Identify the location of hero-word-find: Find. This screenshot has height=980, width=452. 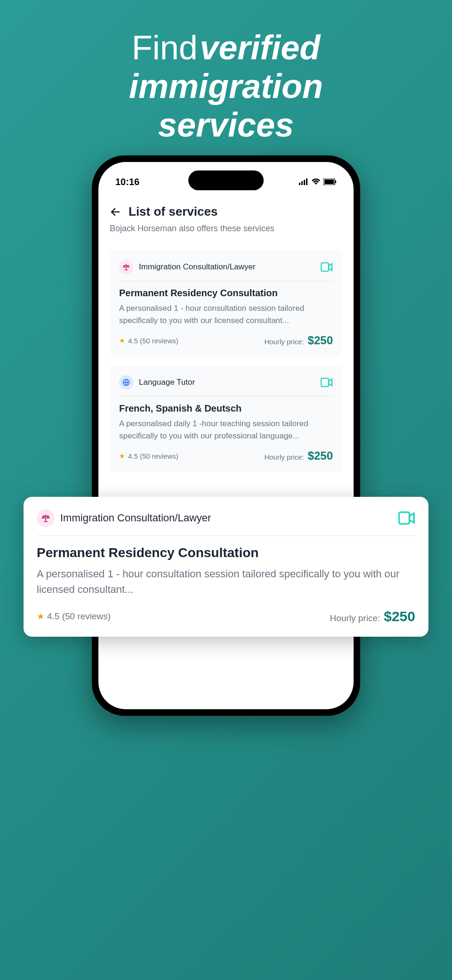
(165, 48).